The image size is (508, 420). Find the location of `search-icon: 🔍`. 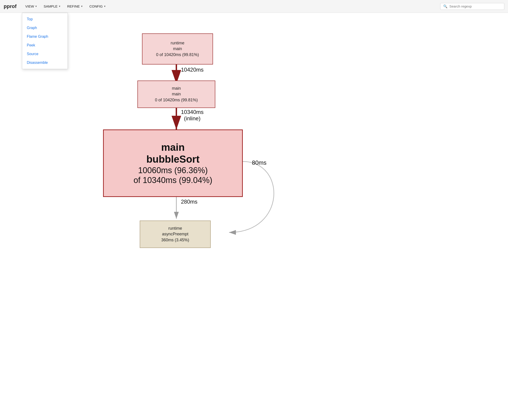

search-icon: 🔍 is located at coordinates (445, 6).